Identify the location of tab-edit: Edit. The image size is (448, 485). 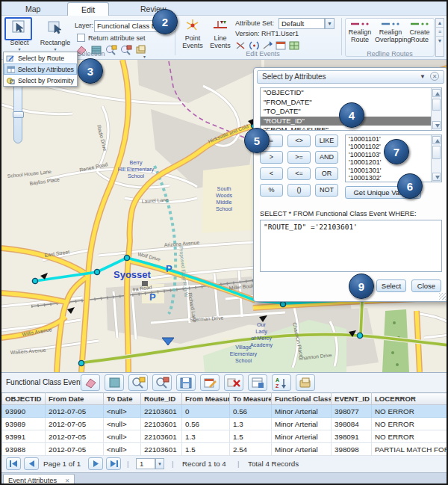
(88, 9).